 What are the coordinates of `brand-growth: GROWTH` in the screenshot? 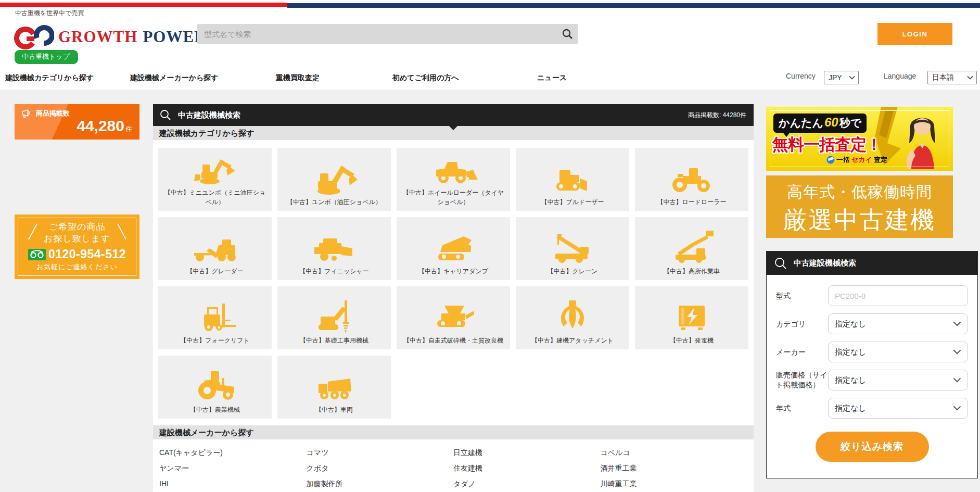 It's located at (98, 36).